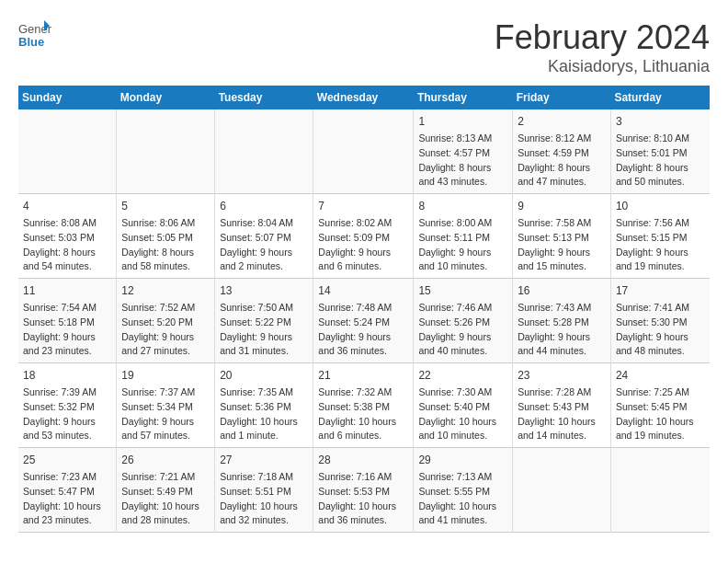  What do you see at coordinates (463, 492) in the screenshot?
I see `cell-info-line: Sunset: 5:55 PM` at bounding box center [463, 492].